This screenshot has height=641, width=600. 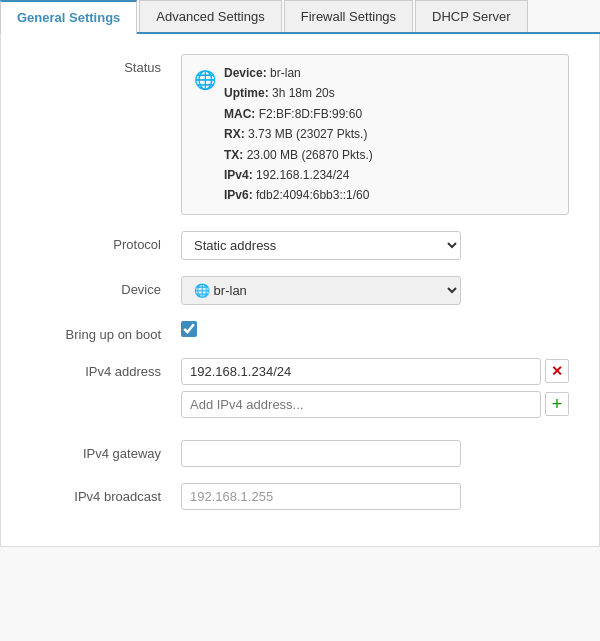 I want to click on device-row: Device 🌐 br-lan, so click(x=295, y=290).